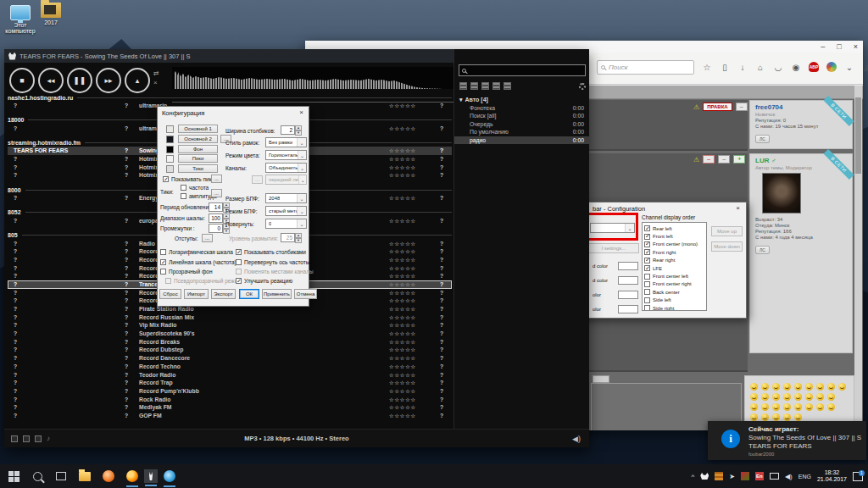  Describe the element at coordinates (856, 47) in the screenshot. I see `browser-close-button: ×` at that location.